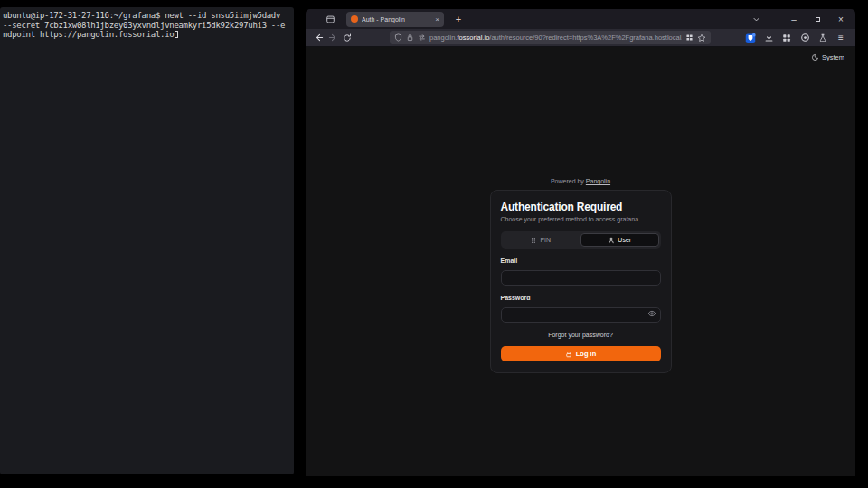 The image size is (868, 488). I want to click on firefox-view-button, so click(330, 19).